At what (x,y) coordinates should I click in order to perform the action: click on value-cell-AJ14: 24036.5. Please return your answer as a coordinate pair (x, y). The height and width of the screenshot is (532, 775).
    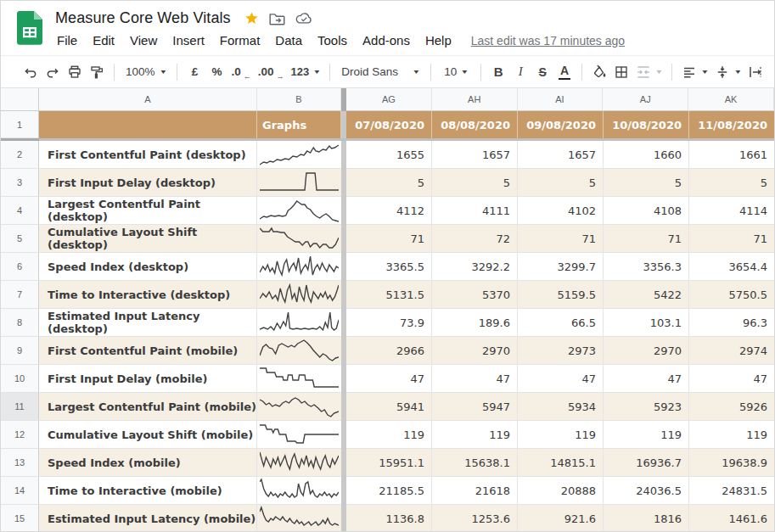
    Looking at the image, I should click on (647, 490).